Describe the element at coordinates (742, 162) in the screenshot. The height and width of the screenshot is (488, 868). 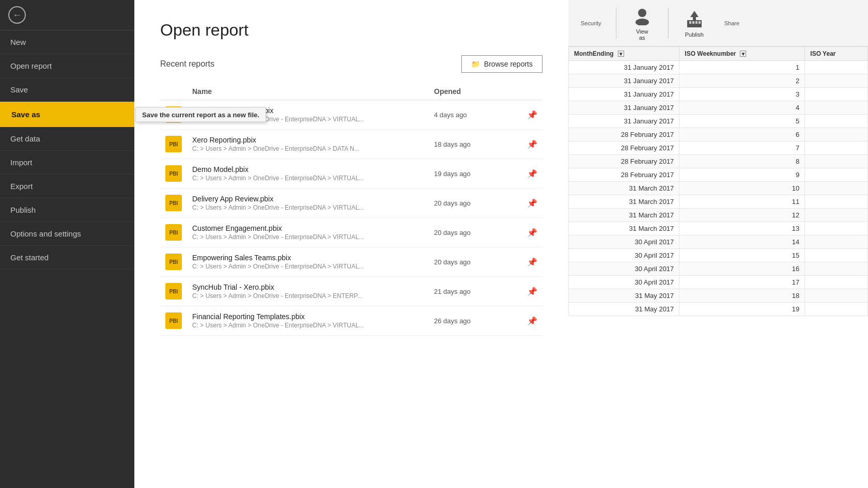
I see `iso-weeknumber-cell: 8` at that location.